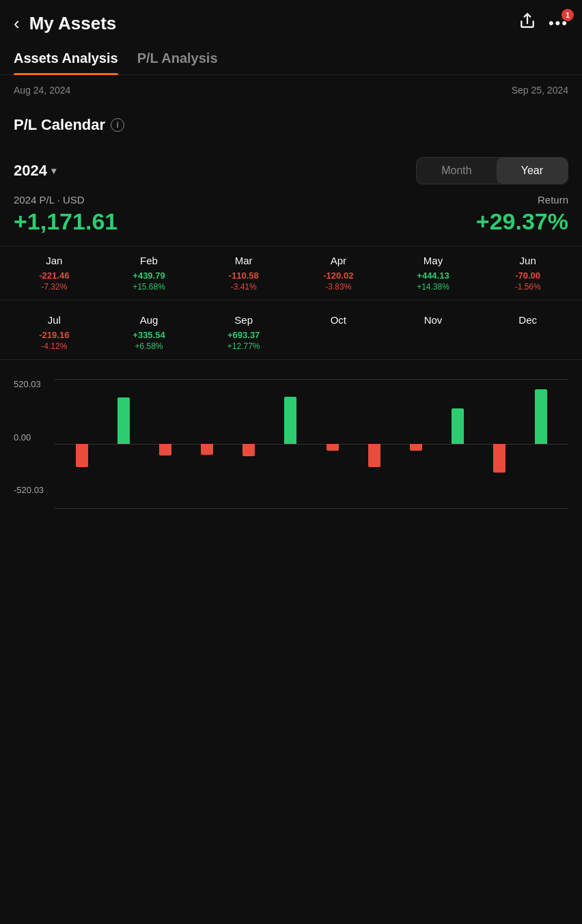  Describe the element at coordinates (339, 287) in the screenshot. I see `month-pct: -3.83%` at that location.